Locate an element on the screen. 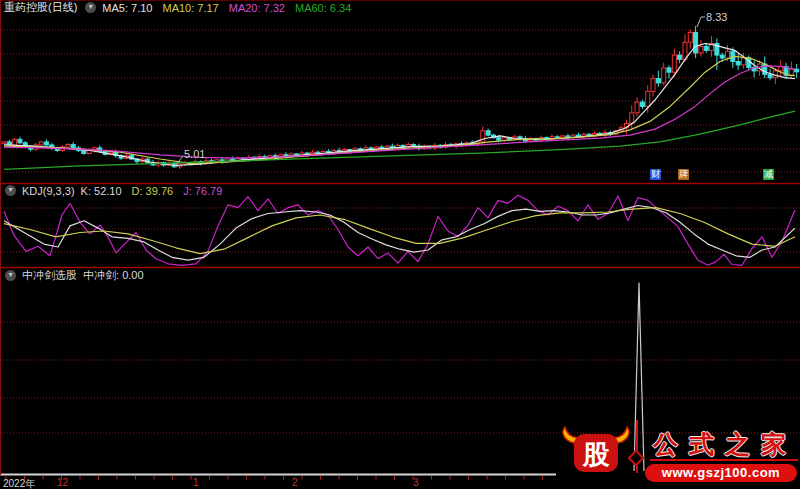 This screenshot has width=800, height=489. logo-underline is located at coordinates (724, 460).